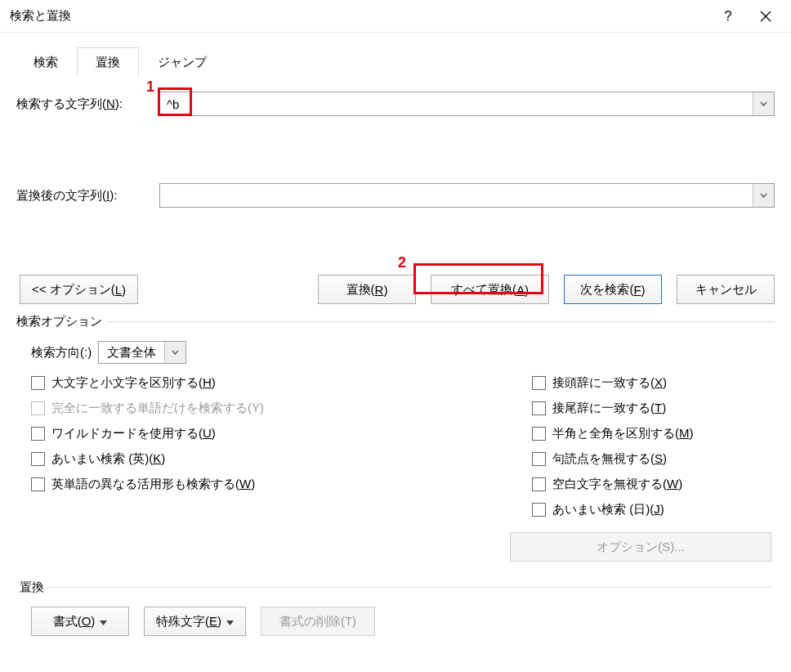 The image size is (791, 672). I want to click on dialog-title: 検索と置換, so click(360, 16).